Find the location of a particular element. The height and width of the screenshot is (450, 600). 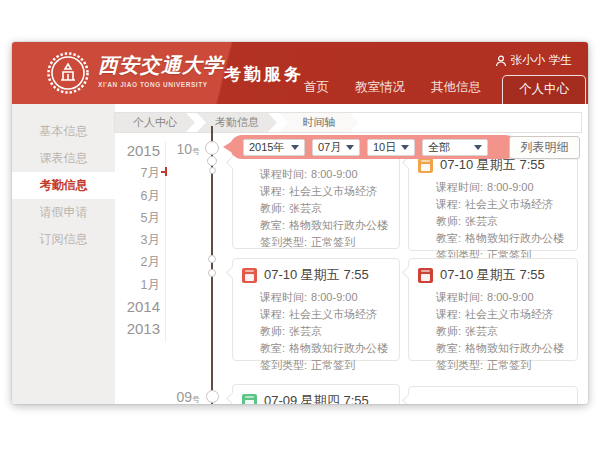

year-select: 2015年 is located at coordinates (274, 148).